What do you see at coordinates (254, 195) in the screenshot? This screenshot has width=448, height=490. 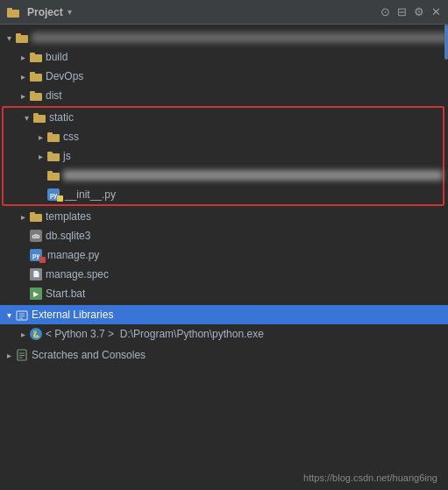 I see `init-py-label: __init__.py` at bounding box center [254, 195].